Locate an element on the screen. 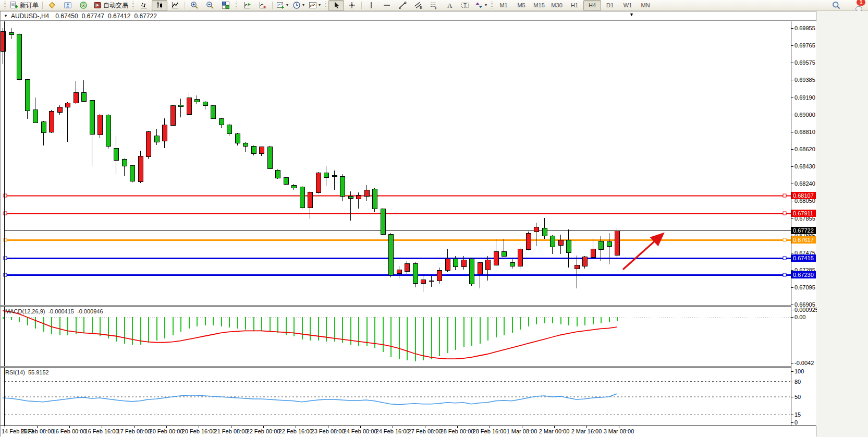 This screenshot has width=868, height=437. gold-icon is located at coordinates (52, 5).